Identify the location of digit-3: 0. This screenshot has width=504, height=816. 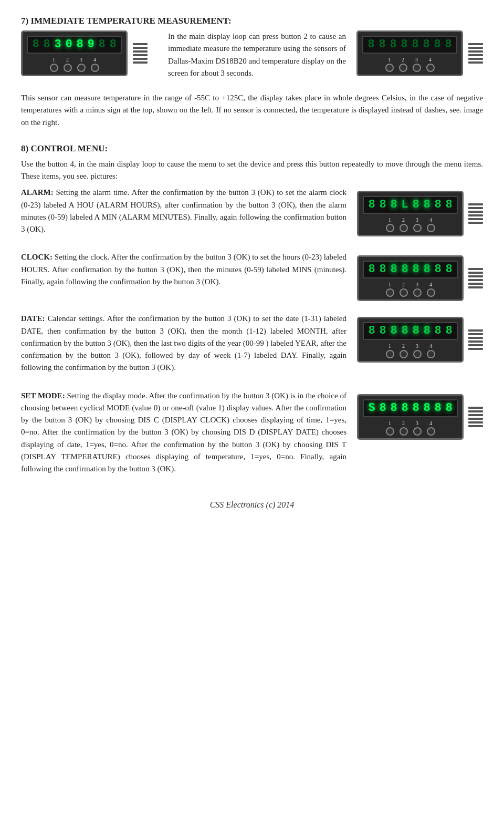
(69, 45).